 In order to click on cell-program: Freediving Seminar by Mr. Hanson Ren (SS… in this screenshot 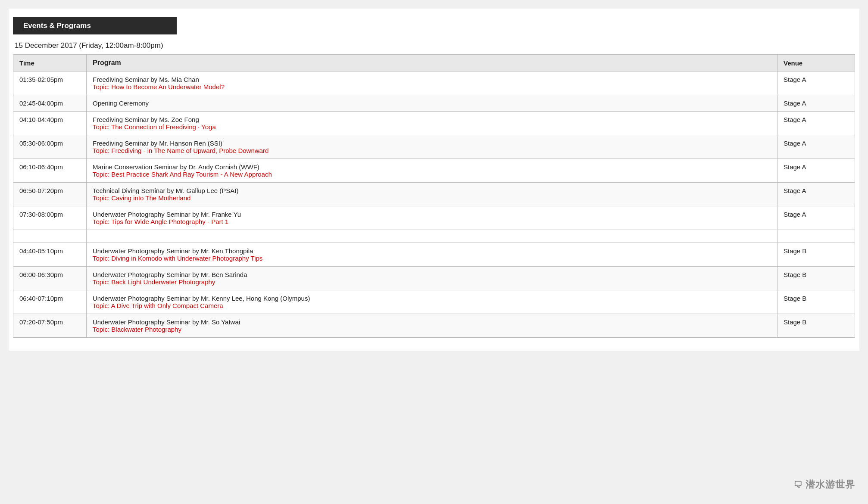, I will do `click(432, 147)`.